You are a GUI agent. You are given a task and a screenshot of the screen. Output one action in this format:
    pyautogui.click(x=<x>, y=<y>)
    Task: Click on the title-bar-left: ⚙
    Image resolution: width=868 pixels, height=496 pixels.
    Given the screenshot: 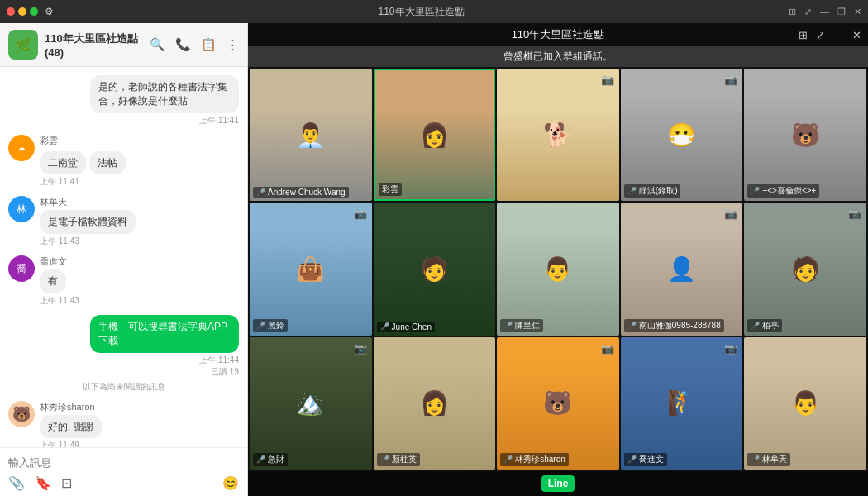 What is the action you would take?
    pyautogui.click(x=30, y=12)
    